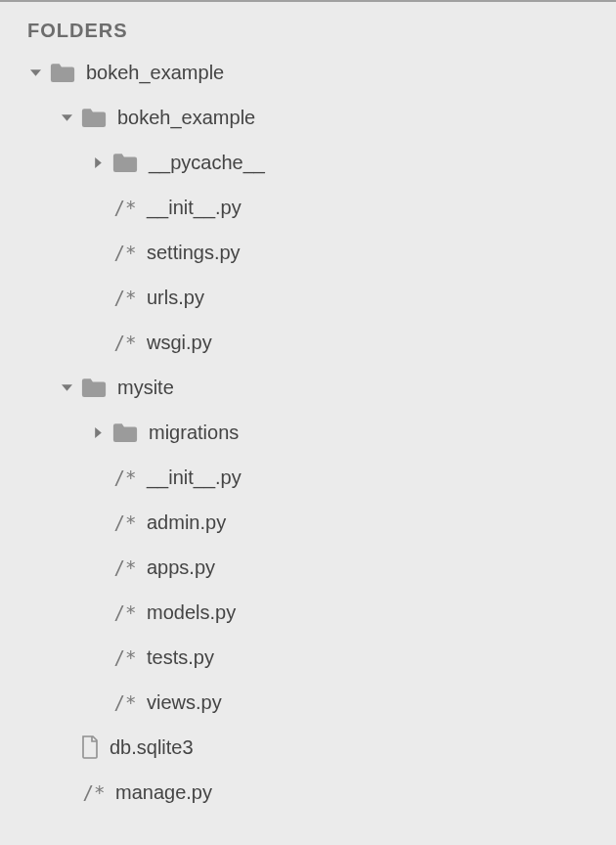 The image size is (616, 845). Describe the element at coordinates (308, 162) in the screenshot. I see `tree-row: __pycache__` at that location.